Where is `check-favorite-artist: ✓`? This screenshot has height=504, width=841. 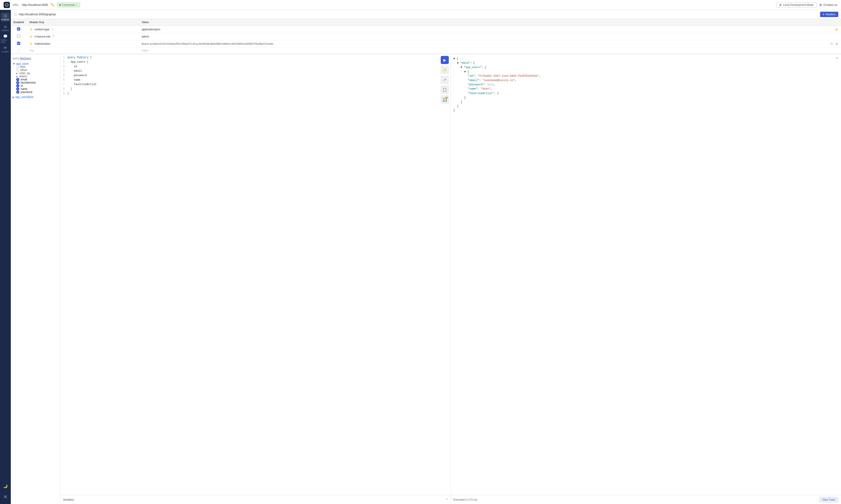 check-favorite-artist: ✓ is located at coordinates (18, 83).